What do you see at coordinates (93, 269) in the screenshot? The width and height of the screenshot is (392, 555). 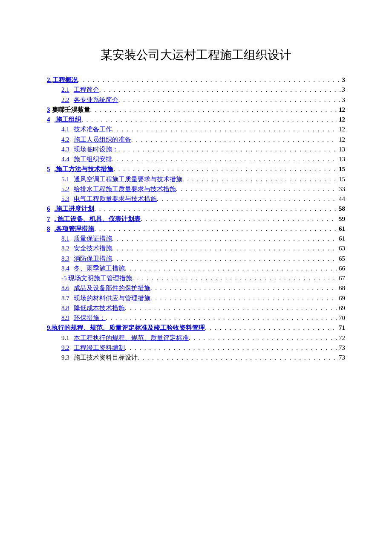 I see `toc-label: 8.4冬、雨季施工措施` at bounding box center [93, 269].